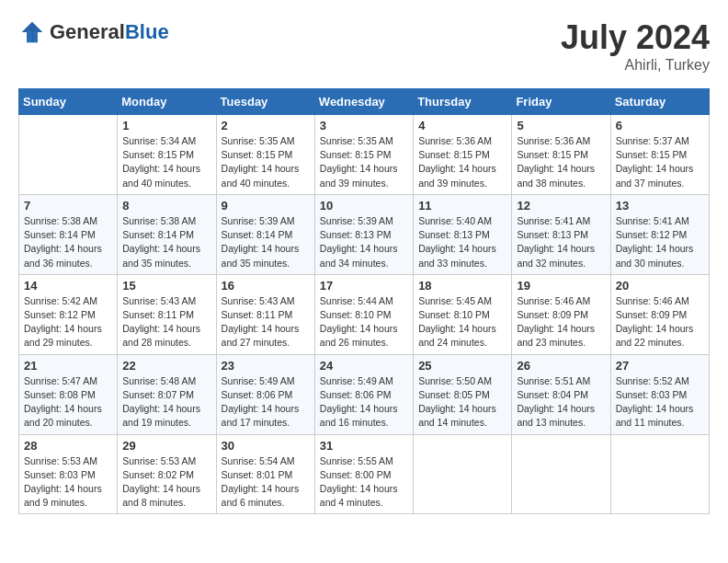  Describe the element at coordinates (266, 482) in the screenshot. I see `day-info: Sunrise: 5:54 AMSunset: 8:01 PMDaylight:…` at that location.